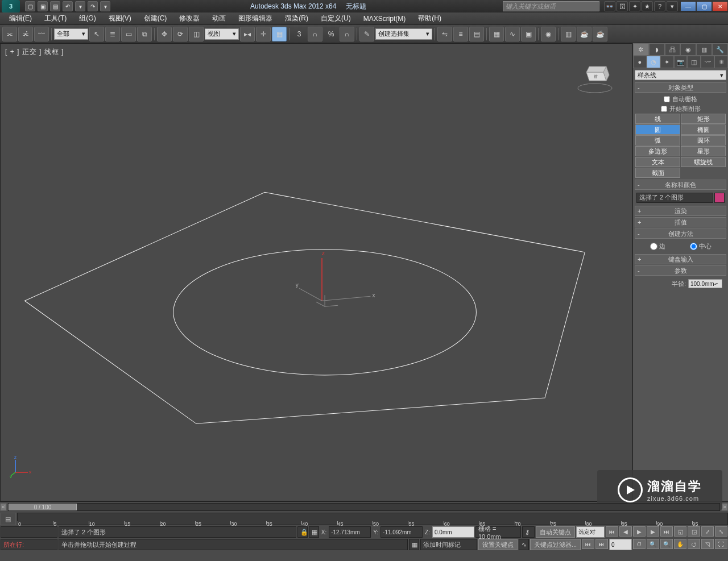  What do you see at coordinates (657, 151) in the screenshot?
I see `shape-ngon-button: 多边形` at bounding box center [657, 151].